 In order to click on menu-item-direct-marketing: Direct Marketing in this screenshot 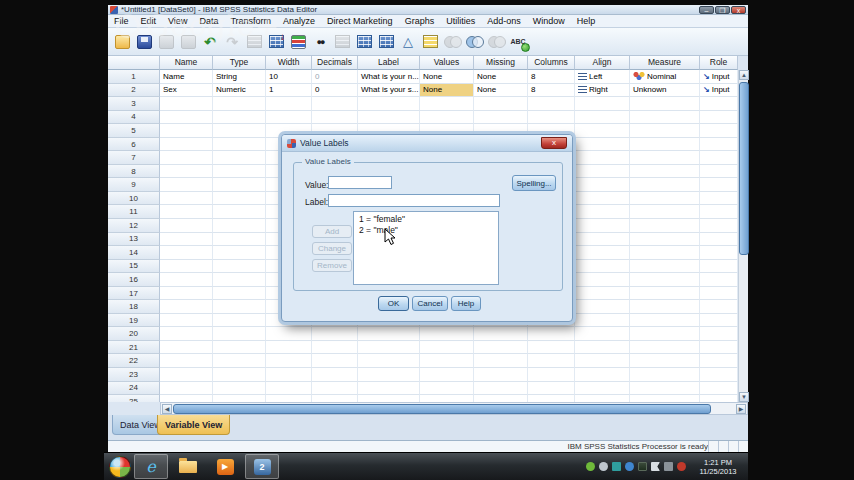, I will do `click(360, 21)`.